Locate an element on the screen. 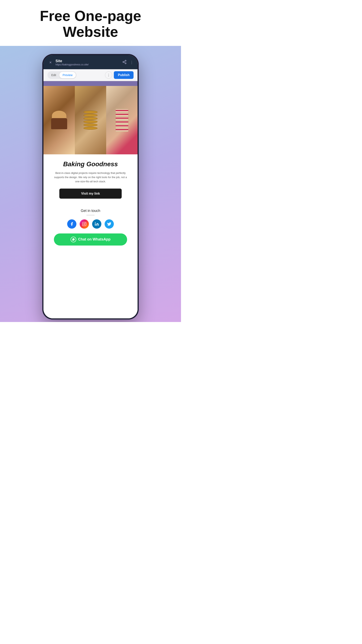 The width and height of the screenshot is (362, 644). website-content: Baking Goodness Best-in-class digital pr… is located at coordinates (90, 200).